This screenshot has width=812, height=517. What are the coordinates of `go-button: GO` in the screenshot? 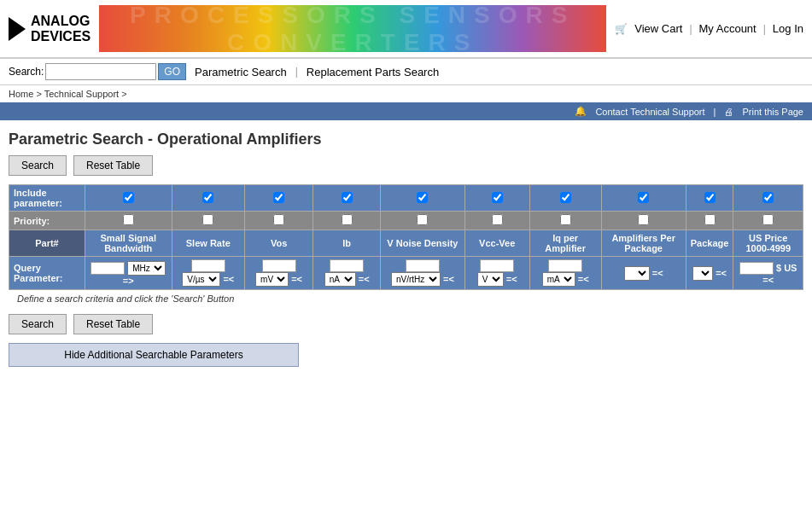 It's located at (172, 72).